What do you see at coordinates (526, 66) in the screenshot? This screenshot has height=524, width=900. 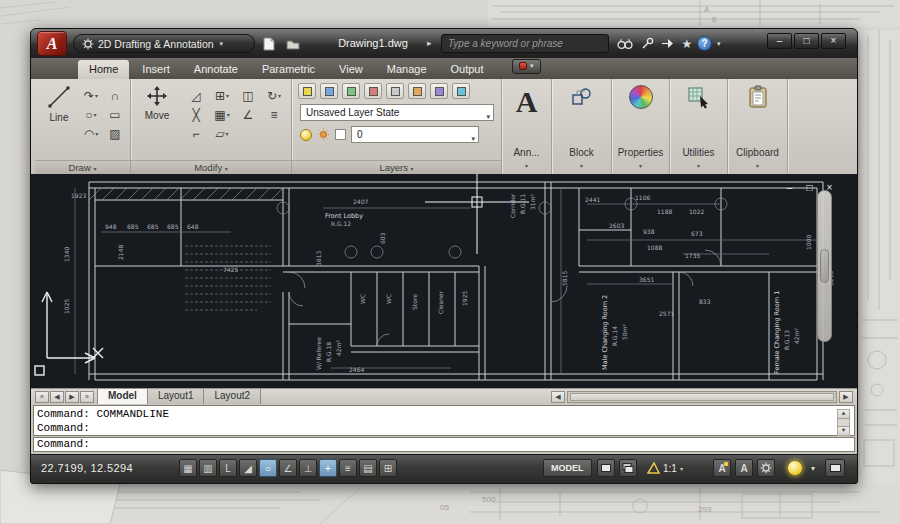 I see `ribbon-overflow-button: ▾` at bounding box center [526, 66].